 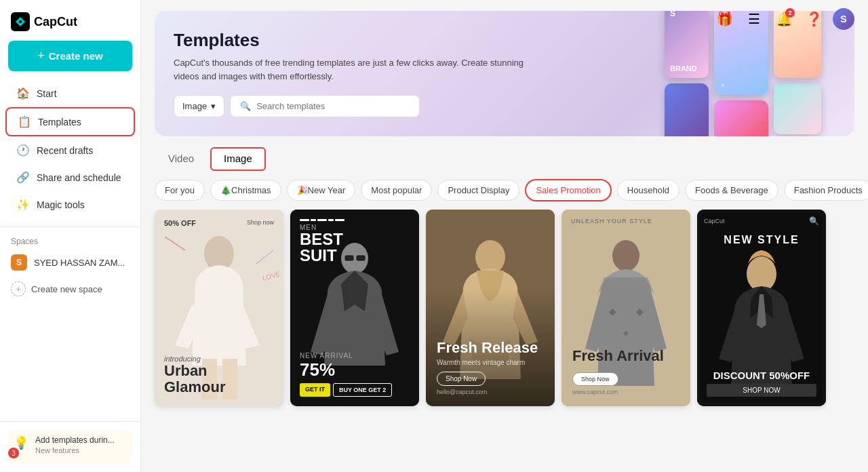 What do you see at coordinates (355, 370) in the screenshot?
I see `card-2-pct: 75%` at bounding box center [355, 370].